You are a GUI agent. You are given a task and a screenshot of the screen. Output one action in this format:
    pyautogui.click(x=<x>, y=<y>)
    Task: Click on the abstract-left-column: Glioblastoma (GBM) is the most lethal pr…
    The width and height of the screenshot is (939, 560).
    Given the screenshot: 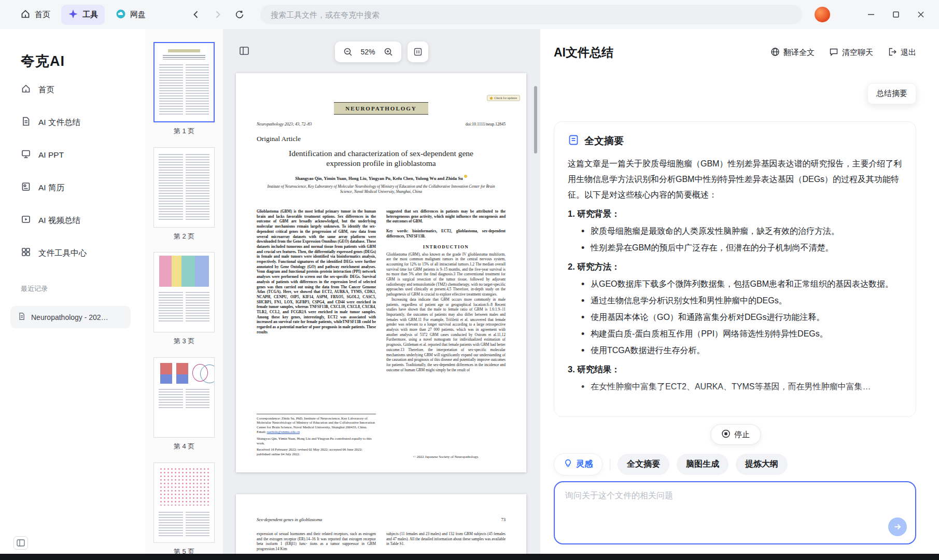 What is the action you would take?
    pyautogui.click(x=316, y=334)
    